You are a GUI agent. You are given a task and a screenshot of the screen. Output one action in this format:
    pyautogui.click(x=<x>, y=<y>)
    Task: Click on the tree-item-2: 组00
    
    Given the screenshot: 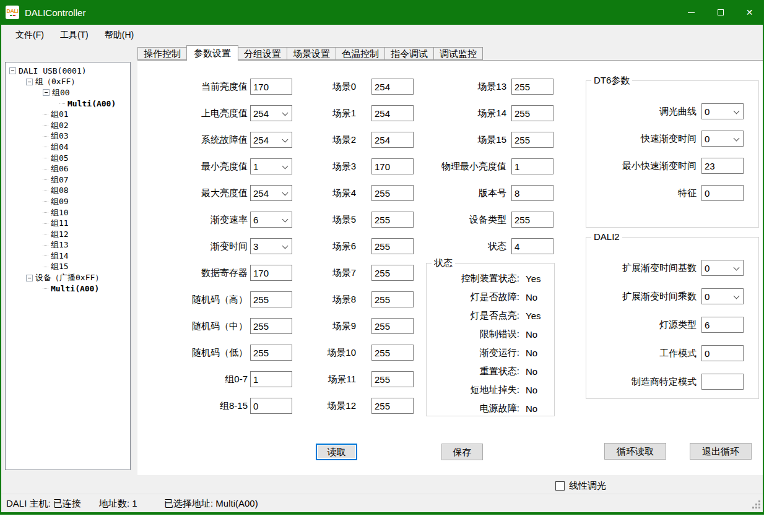 What is the action you would take?
    pyautogui.click(x=68, y=93)
    